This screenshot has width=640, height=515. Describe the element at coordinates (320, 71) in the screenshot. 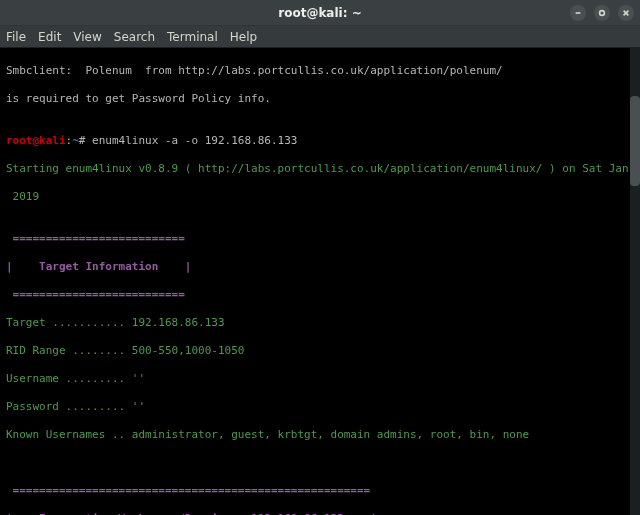

I see `output-line: Smbclient: Polenum from http://labs.port…` at that location.